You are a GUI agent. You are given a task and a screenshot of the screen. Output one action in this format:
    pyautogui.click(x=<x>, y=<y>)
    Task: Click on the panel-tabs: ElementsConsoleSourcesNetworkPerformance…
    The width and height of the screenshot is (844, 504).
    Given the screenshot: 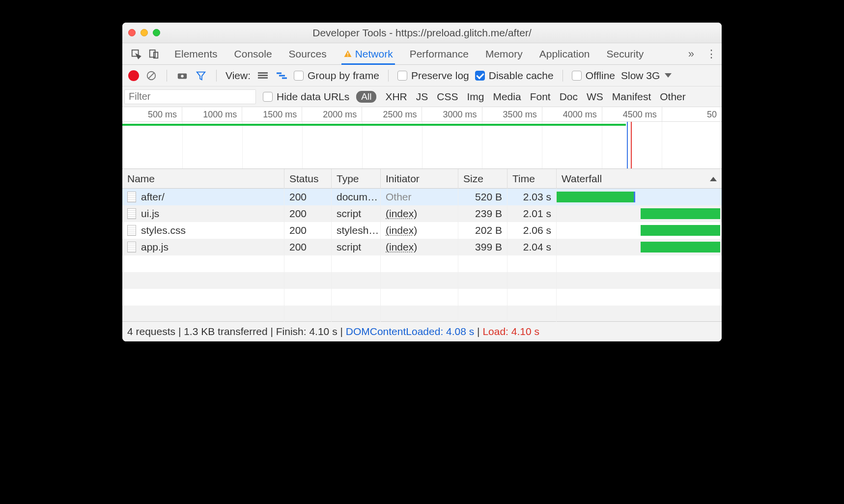 What is the action you would take?
    pyautogui.click(x=409, y=54)
    